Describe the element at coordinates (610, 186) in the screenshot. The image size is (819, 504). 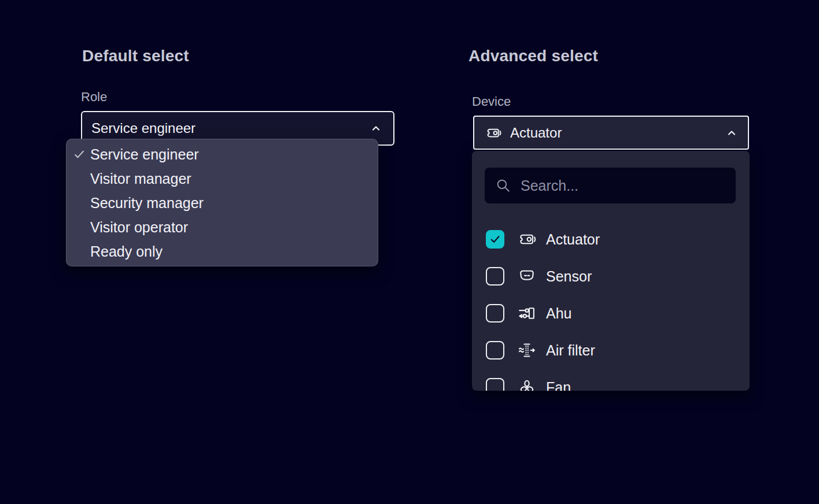
I see `search-field` at that location.